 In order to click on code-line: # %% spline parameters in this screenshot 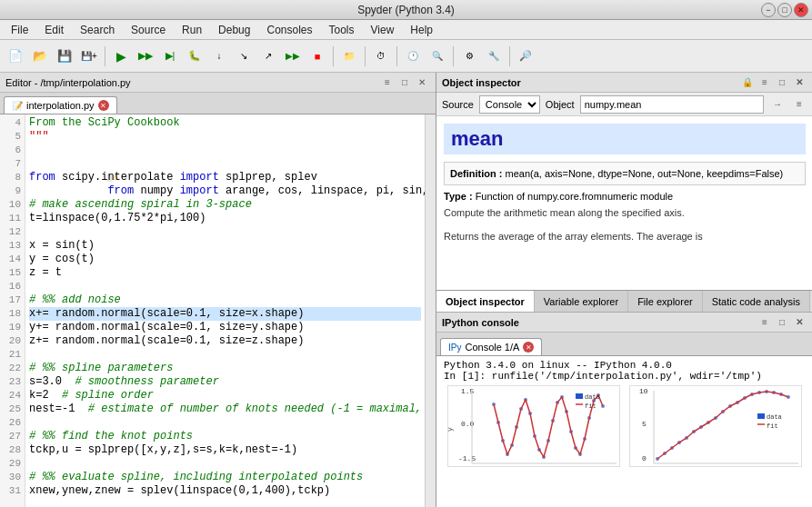, I will do `click(226, 369)`.